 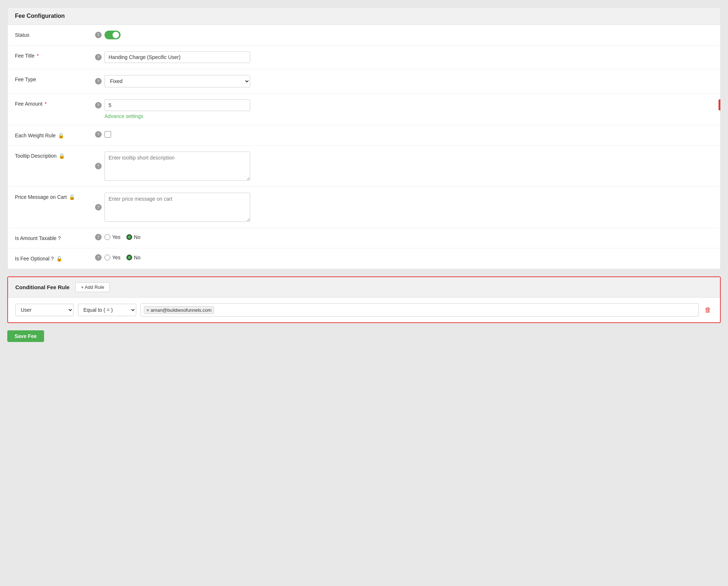 I want to click on email-tag-container: × aman@buildwoofunnels.com, so click(x=420, y=310).